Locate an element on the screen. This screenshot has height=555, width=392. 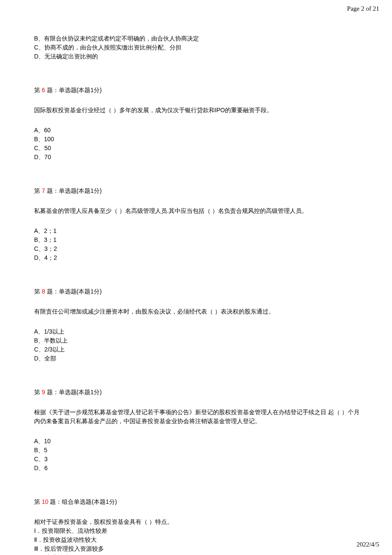
option-d: D、全部 is located at coordinates (198, 358).